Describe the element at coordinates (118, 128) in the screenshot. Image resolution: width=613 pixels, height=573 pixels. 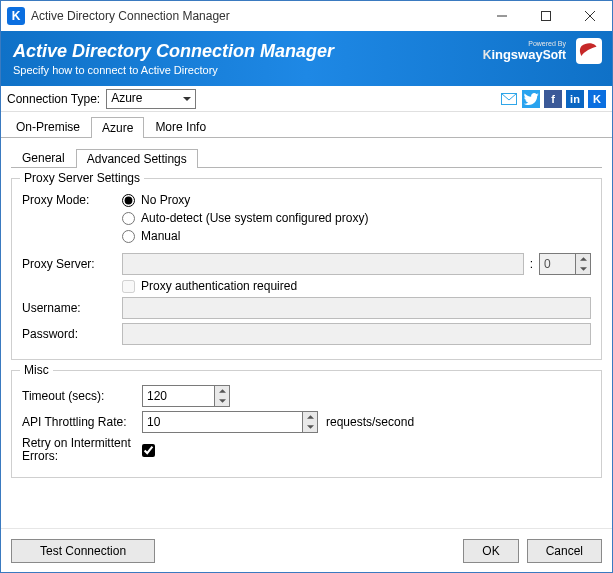
I see `tab-azure: Azure` at that location.